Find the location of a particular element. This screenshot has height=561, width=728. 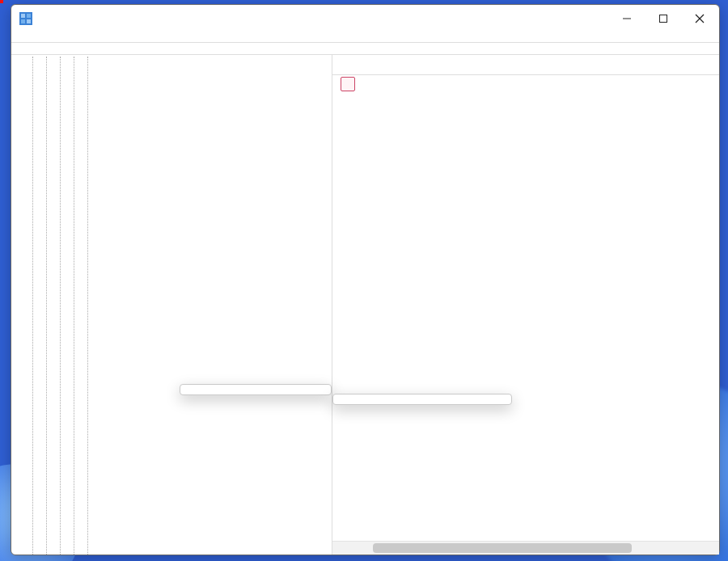

menu-edit is located at coordinates (47, 36).